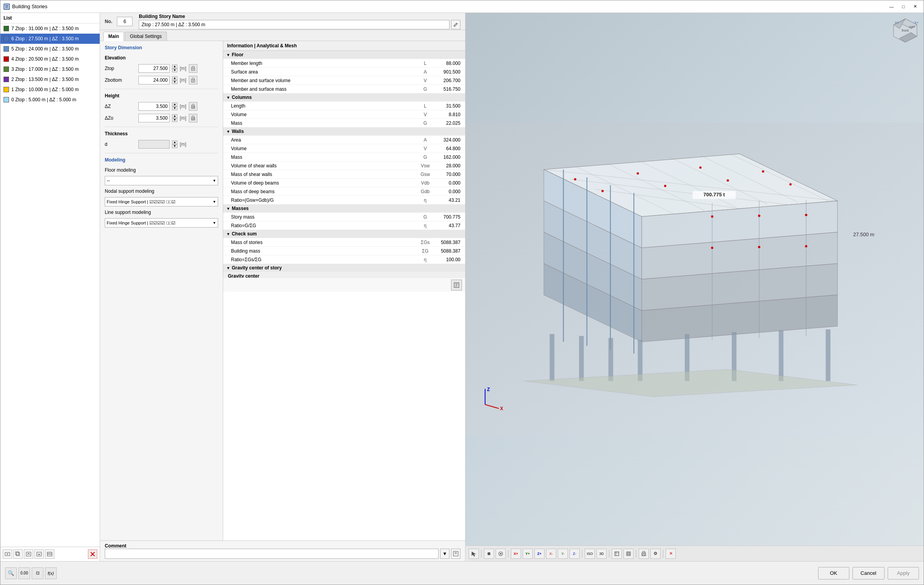 The height and width of the screenshot is (585, 924). I want to click on list-item: 7 Ztop : 31.000 m | ΔZ : 3.500 m, so click(50, 29).